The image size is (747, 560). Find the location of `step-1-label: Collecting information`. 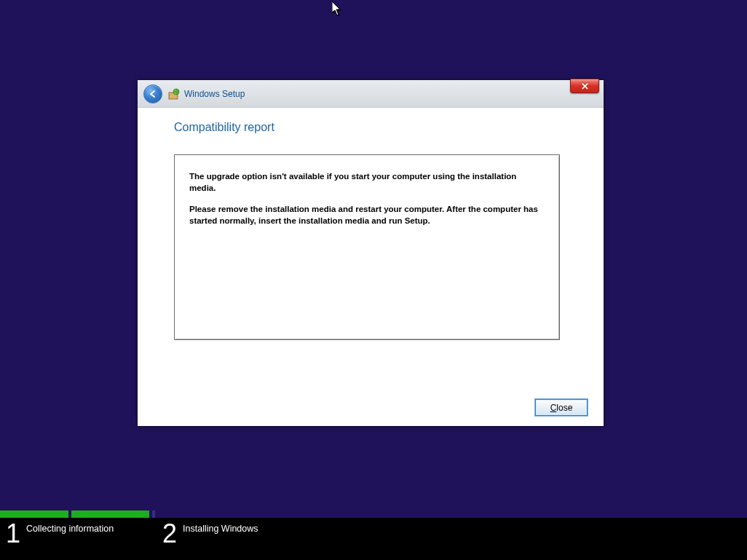

step-1-label: Collecting information is located at coordinates (70, 527).